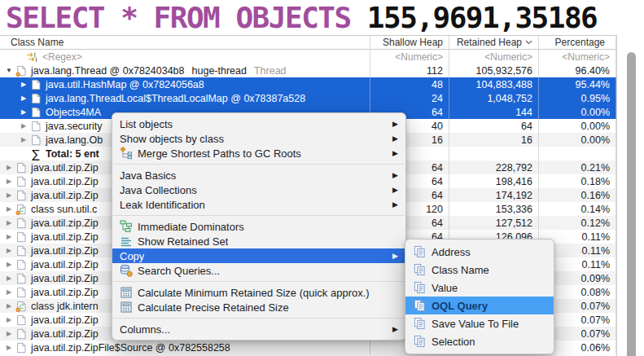 The width and height of the screenshot is (644, 356). Describe the element at coordinates (73, 126) in the screenshot. I see `class-name-label: java.security` at that location.